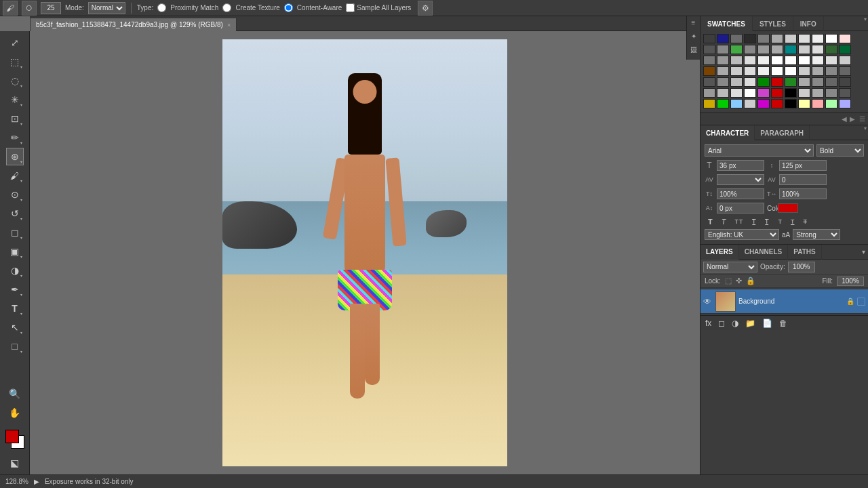  What do you see at coordinates (15, 346) in the screenshot?
I see `shape-tool: □▾` at bounding box center [15, 346].